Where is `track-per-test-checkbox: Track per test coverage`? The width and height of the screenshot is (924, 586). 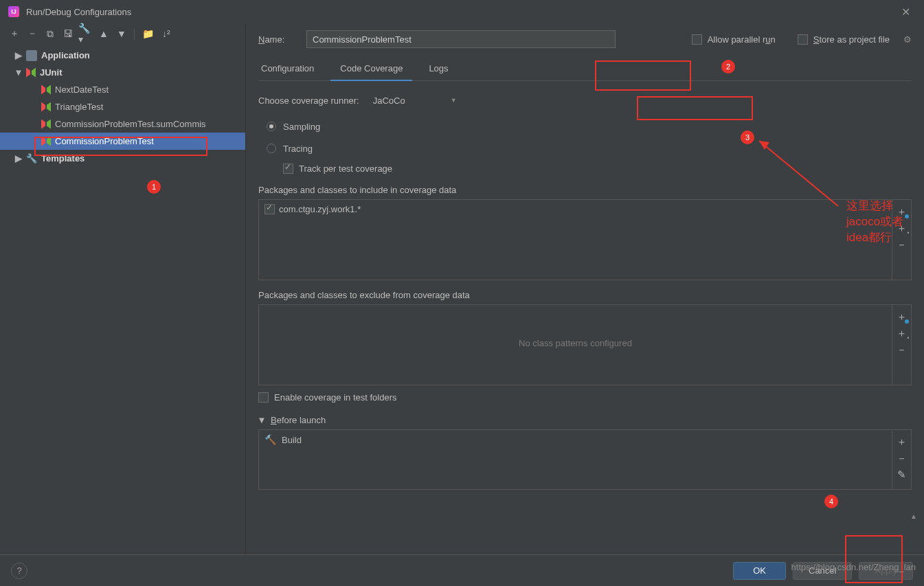 track-per-test-checkbox: Track per test coverage is located at coordinates (598, 169).